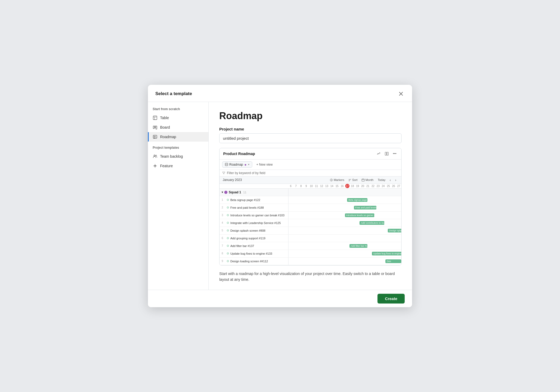  What do you see at coordinates (352, 186) in the screenshot?
I see `gantt-day-18: 18` at bounding box center [352, 186].